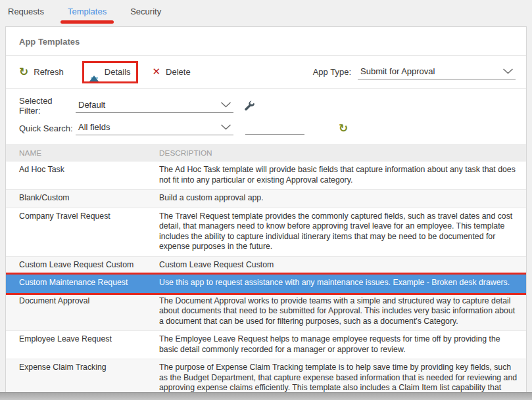 The height and width of the screenshot is (400, 532). What do you see at coordinates (155, 106) in the screenshot?
I see `selected-filter-select: Default` at bounding box center [155, 106].